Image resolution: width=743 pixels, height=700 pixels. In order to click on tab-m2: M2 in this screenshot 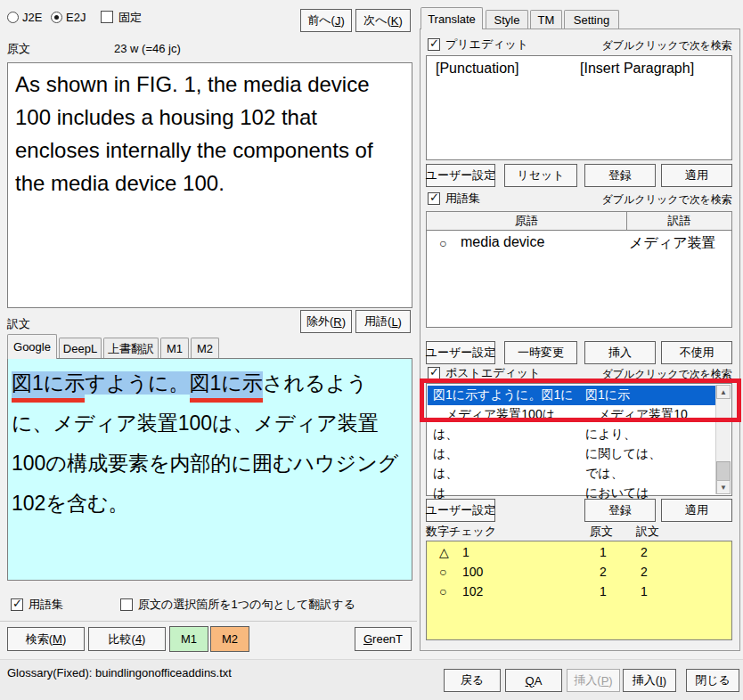, I will do `click(205, 348)`.